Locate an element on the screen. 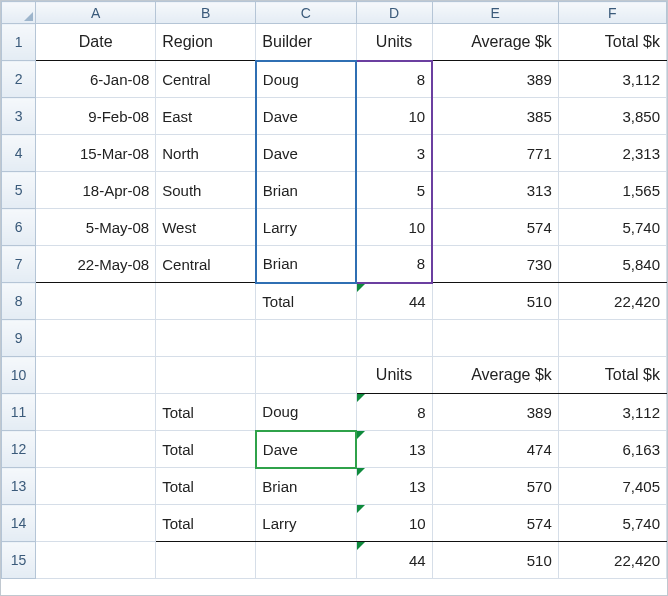 This screenshot has height=596, width=668. cell-B12: Total is located at coordinates (206, 450).